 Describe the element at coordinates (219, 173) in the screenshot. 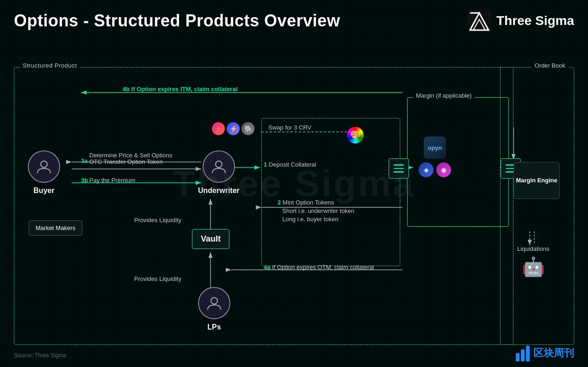

I see `underwriter-person: Underwriter` at that location.